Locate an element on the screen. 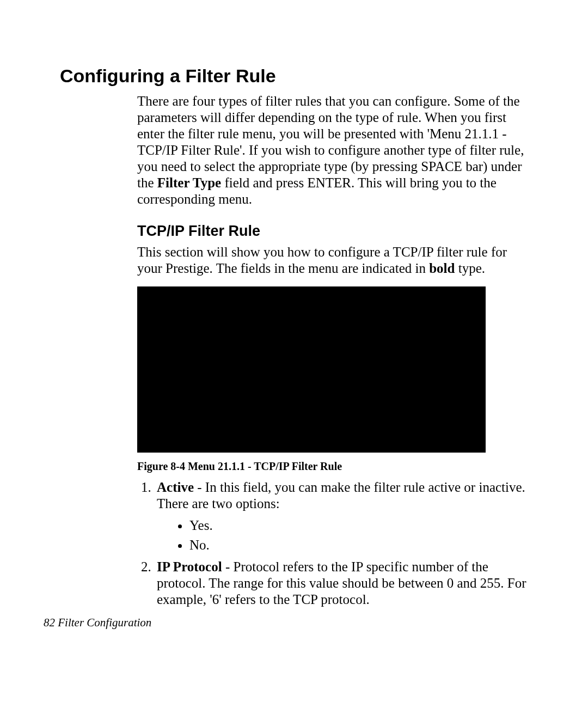  intro-paragraph: There are four types of filter rules tha… is located at coordinates (333, 150).